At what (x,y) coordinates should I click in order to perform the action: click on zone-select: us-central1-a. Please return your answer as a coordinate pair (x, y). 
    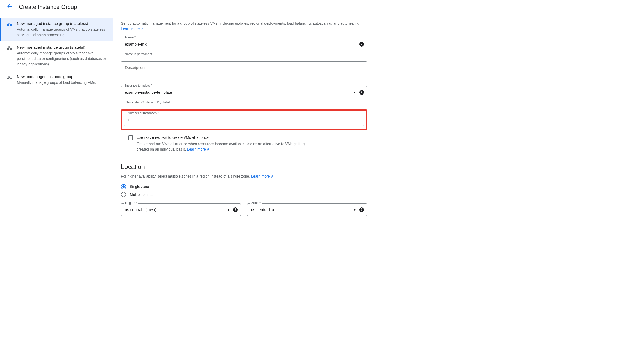
    Looking at the image, I should click on (307, 209).